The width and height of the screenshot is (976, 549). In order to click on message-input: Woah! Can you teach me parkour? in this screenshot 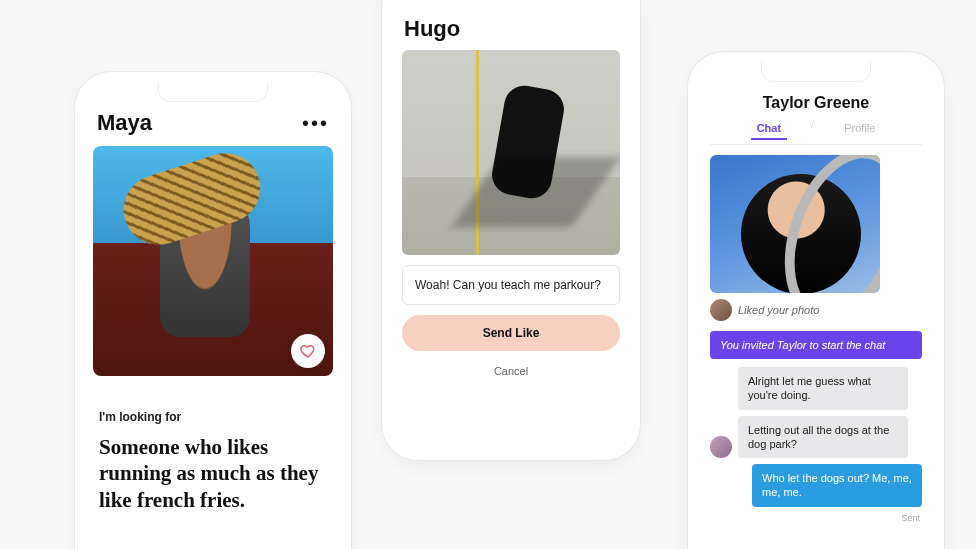, I will do `click(511, 285)`.